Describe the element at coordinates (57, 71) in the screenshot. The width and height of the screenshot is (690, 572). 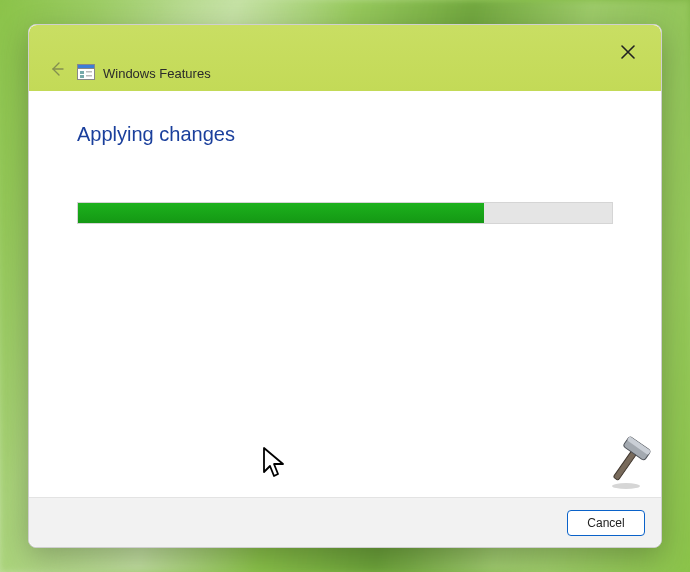
I see `arrow-left-icon` at that location.